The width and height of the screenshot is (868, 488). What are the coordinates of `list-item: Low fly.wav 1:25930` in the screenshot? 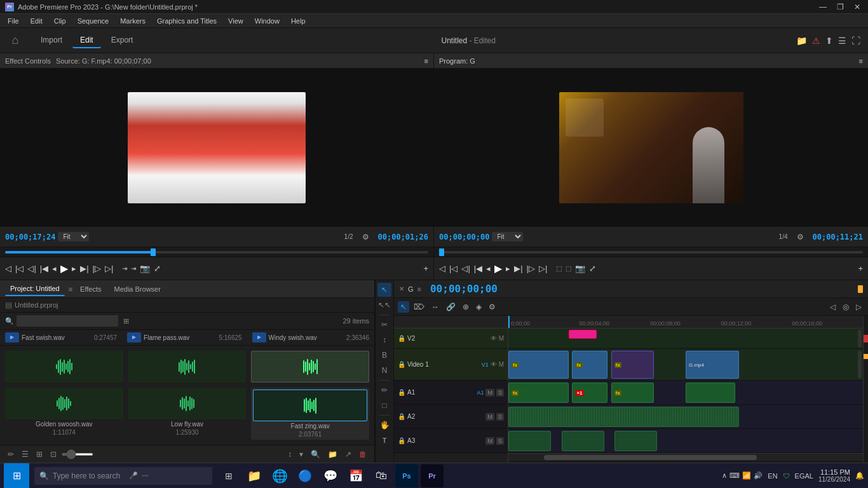 It's located at (187, 414).